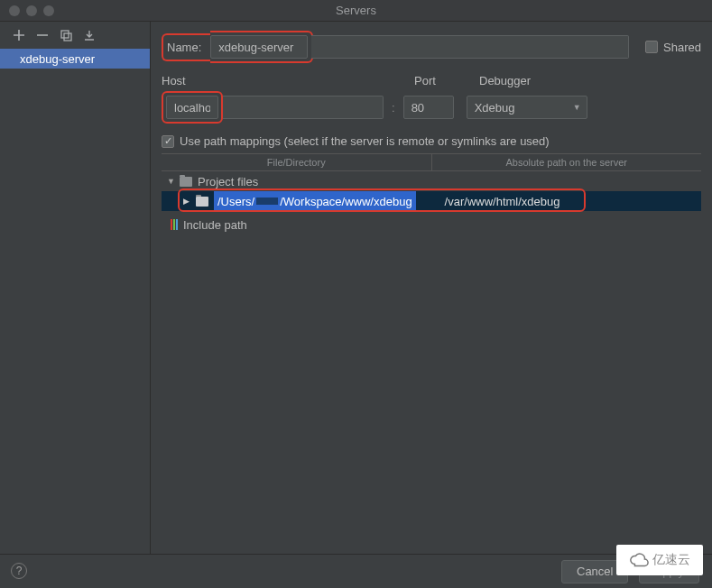 The image size is (712, 588). What do you see at coordinates (495, 108) in the screenshot?
I see `debugger-value: Xdebug` at bounding box center [495, 108].